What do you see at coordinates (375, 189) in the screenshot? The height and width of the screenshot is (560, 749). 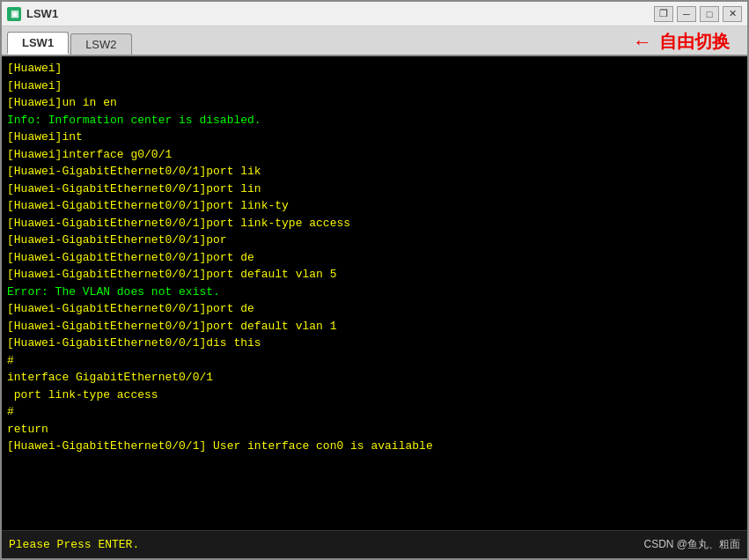 I see `terminal-line: [Huawei-GigabitEthernet0/0/1]port lin` at bounding box center [375, 189].